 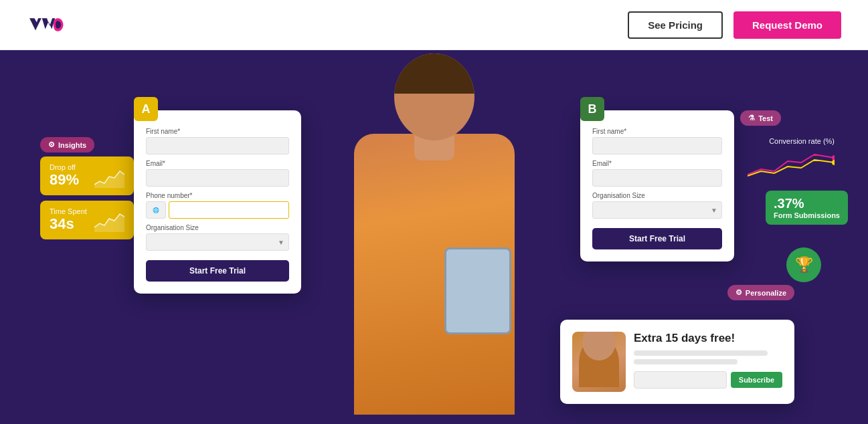 What do you see at coordinates (87, 191) in the screenshot?
I see `insights-card: ⚙ Insights Drop off 89% Time Spent 34s` at bounding box center [87, 191].